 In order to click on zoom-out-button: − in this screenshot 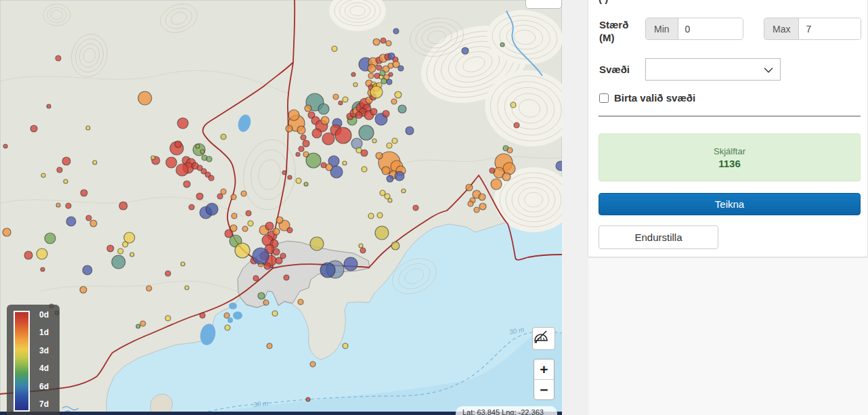, I will do `click(544, 390)`.